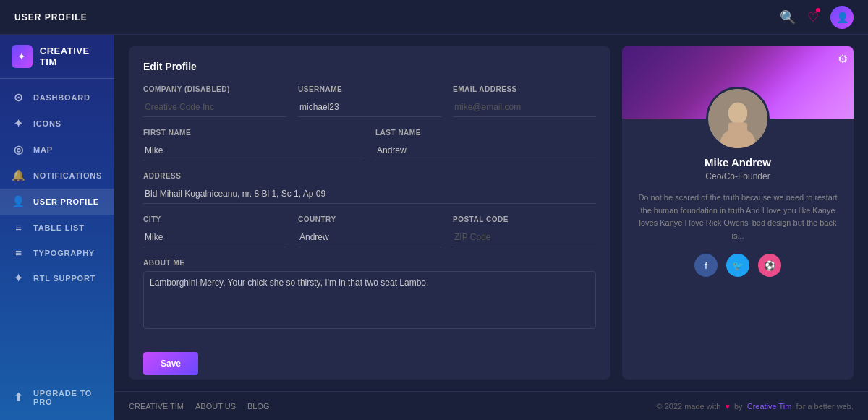  What do you see at coordinates (370, 231) in the screenshot?
I see `country-group: Country` at bounding box center [370, 231].